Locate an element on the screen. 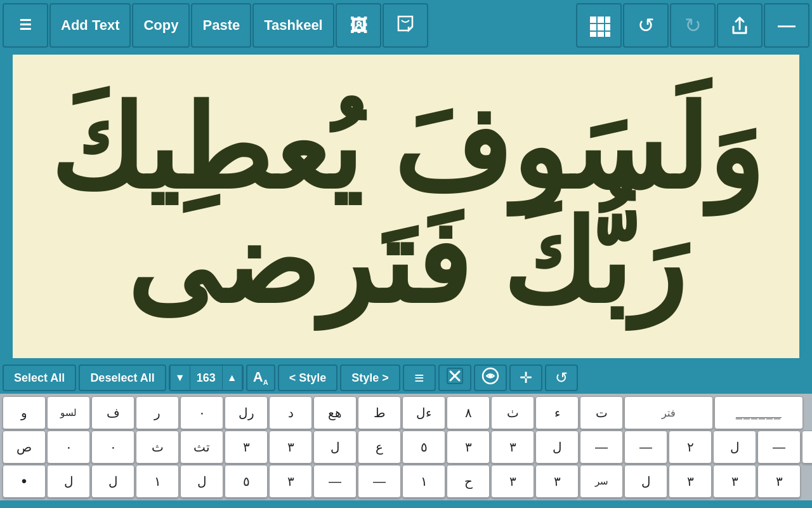  select-all-button: Select All is located at coordinates (39, 378).